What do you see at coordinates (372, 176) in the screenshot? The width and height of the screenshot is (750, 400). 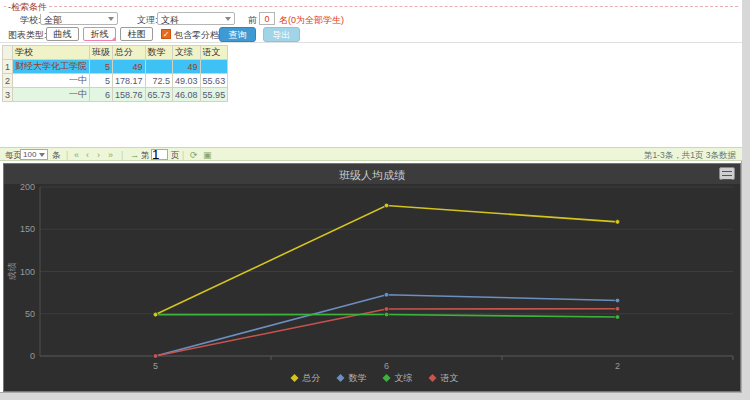 I see `chart-title: 班级人均成绩` at bounding box center [372, 176].